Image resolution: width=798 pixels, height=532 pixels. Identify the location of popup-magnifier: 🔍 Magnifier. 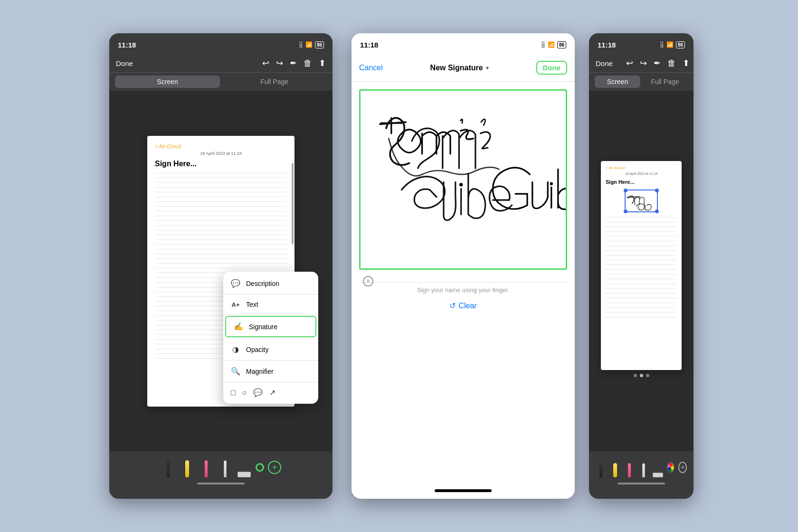
(271, 371).